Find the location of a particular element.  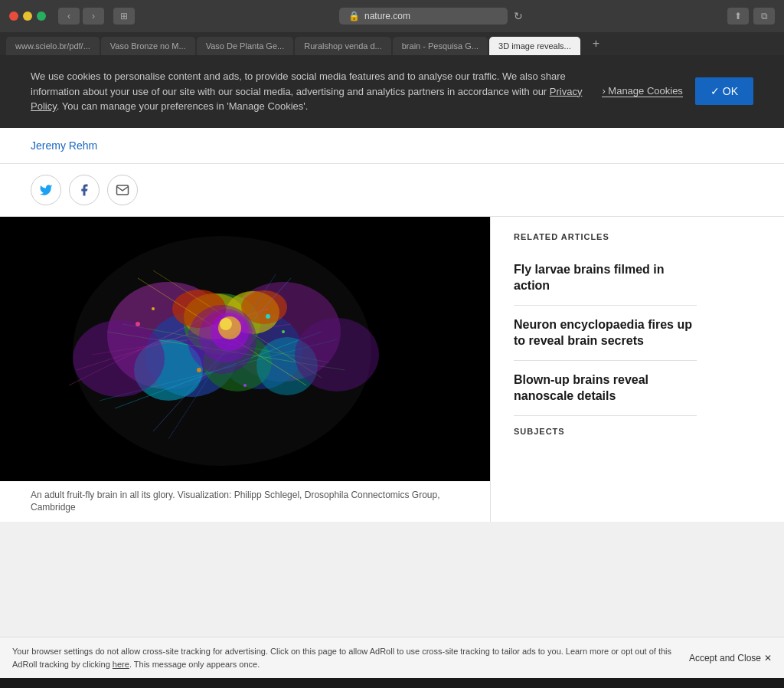

author-section: Jeremy Rehm is located at coordinates (392, 146).